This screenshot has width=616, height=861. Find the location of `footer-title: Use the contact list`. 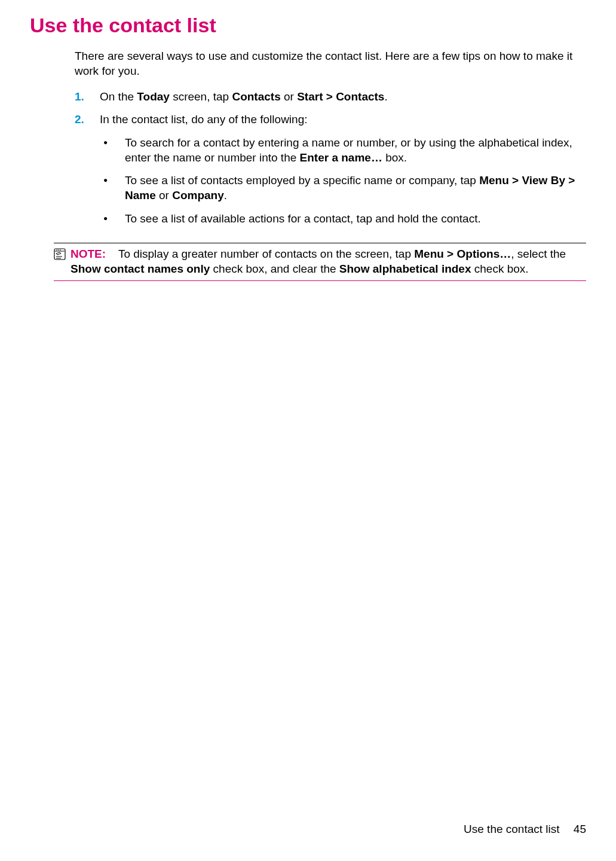

footer-title: Use the contact list is located at coordinates (511, 829).